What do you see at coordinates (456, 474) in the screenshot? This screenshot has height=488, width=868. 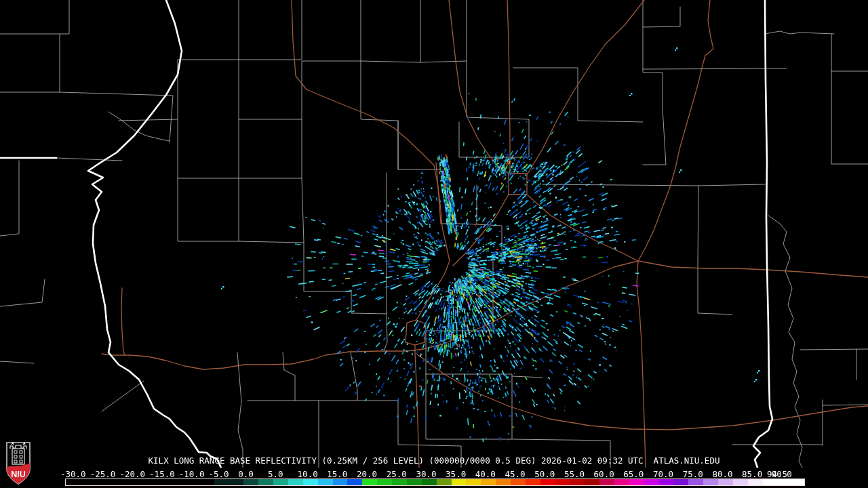 I see `colorbar-label: 35.0` at bounding box center [456, 474].